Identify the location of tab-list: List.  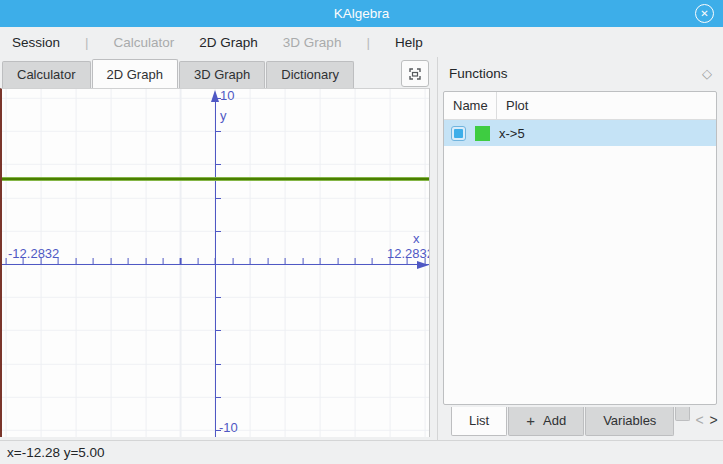
(479, 422).